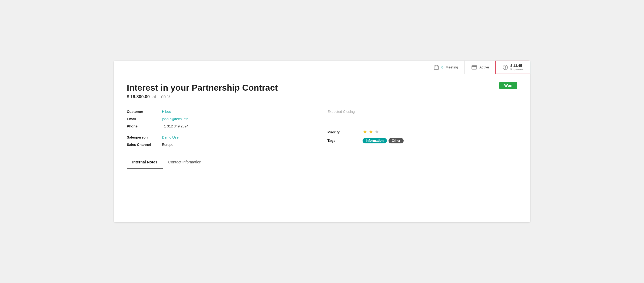 The width and height of the screenshot is (644, 283). I want to click on salesperson-value: Demo User, so click(171, 137).